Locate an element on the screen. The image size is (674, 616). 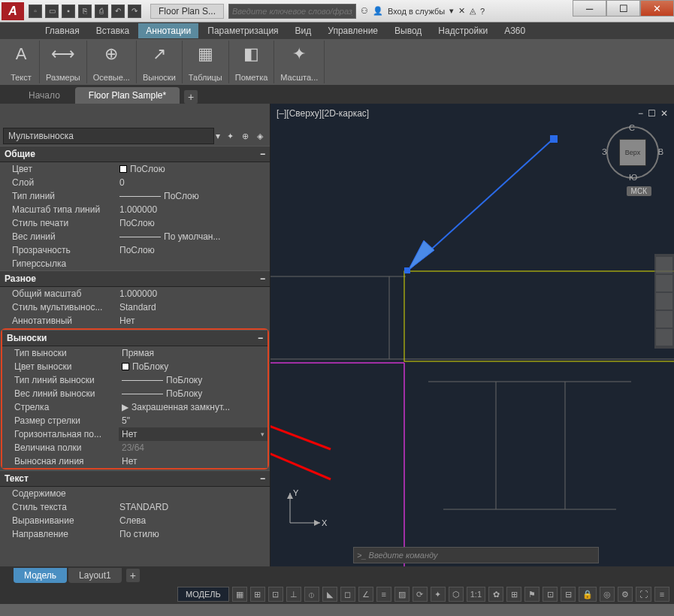
val-layer: 0 is located at coordinates (193, 183).